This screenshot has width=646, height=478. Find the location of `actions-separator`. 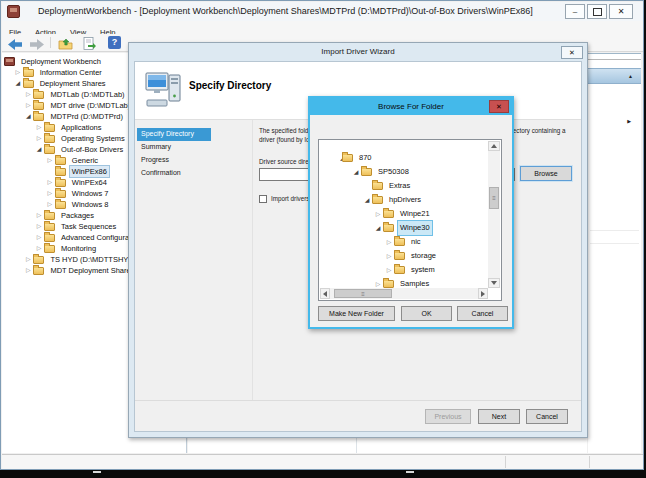

actions-separator is located at coordinates (614, 244).